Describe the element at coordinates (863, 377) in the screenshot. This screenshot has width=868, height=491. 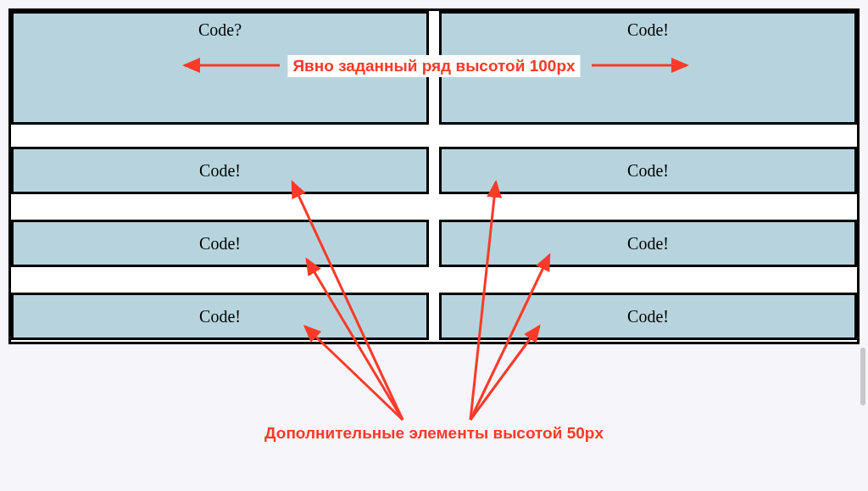
I see `scrollbar-thumb` at that location.